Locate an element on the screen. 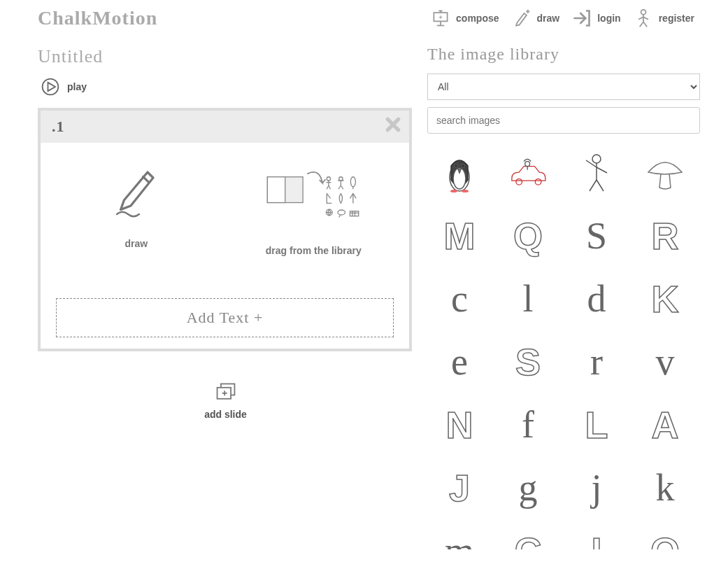  library-filter-select: All is located at coordinates (564, 87).